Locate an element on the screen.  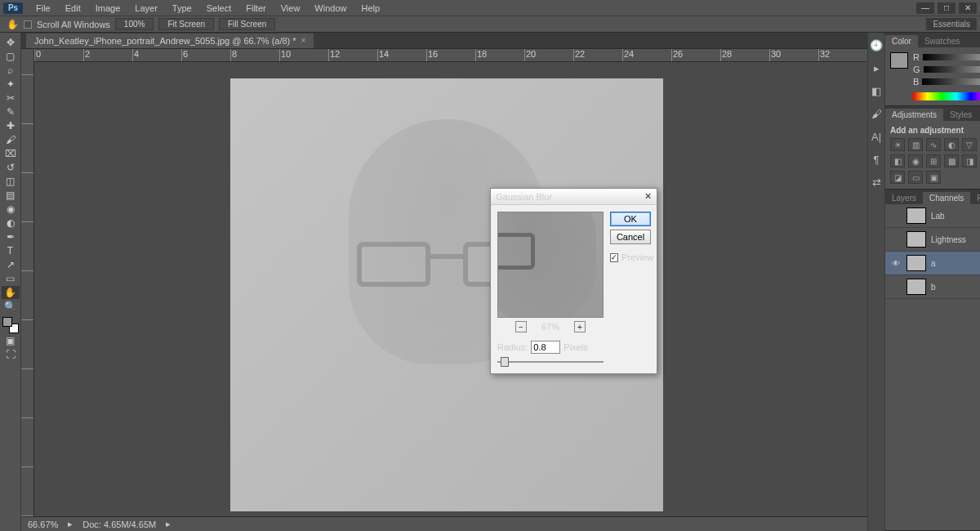
marquee-tool: ▢ is located at coordinates (11, 56).